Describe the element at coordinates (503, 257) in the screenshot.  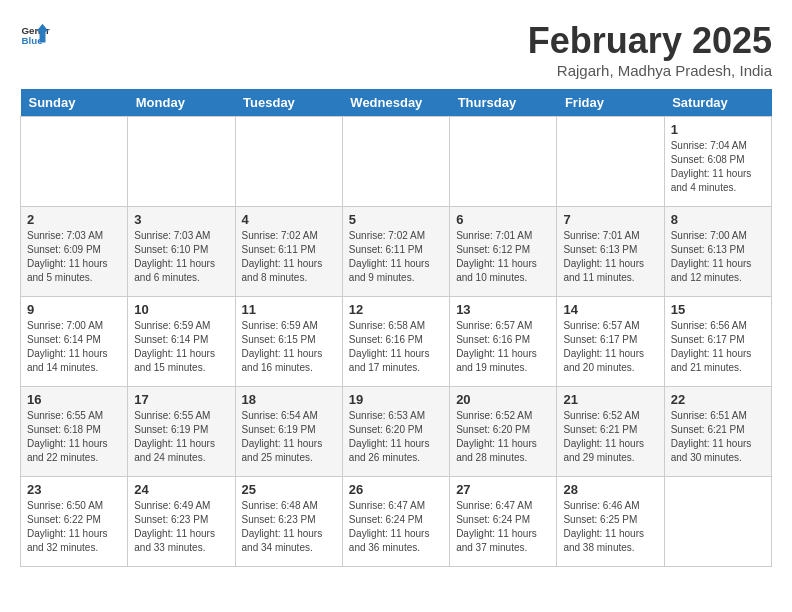
I see `day-info: Sunrise: 7:01 AM Sunset: 6:12 PM Dayligh…` at that location.